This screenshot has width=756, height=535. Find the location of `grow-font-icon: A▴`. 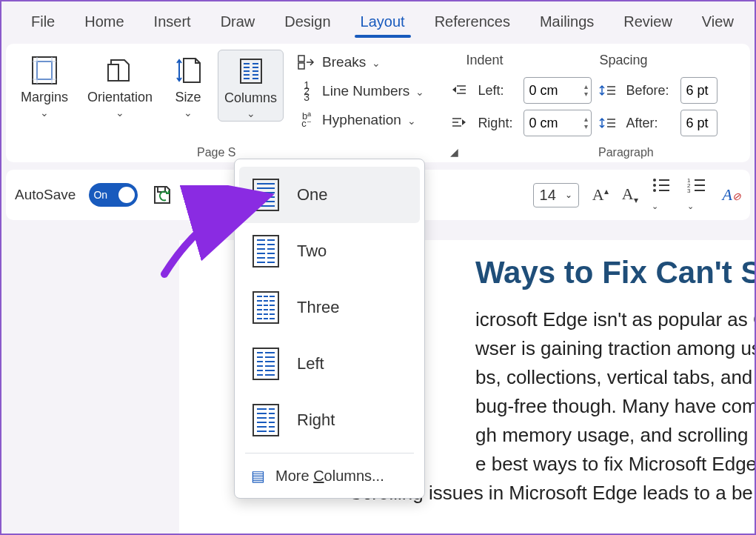

grow-font-icon: A▴ is located at coordinates (601, 195).